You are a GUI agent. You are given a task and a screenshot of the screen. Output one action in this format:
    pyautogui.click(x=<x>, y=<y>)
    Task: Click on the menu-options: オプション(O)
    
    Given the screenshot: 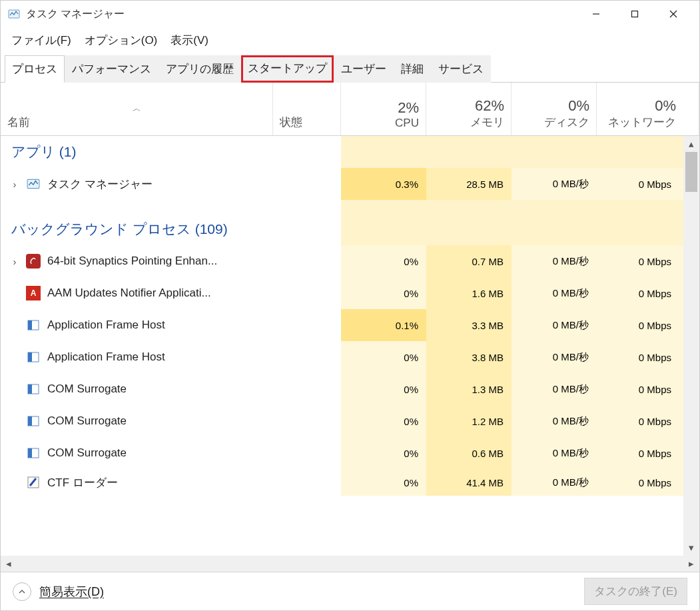 What is the action you would take?
    pyautogui.click(x=121, y=40)
    